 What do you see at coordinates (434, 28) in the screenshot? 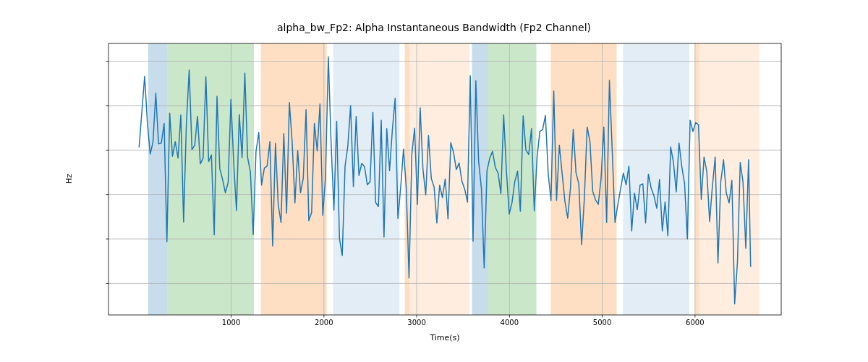
I see `chart-title: alpha_bw_Fp2: Alpha Instantaneous Bandwi…` at bounding box center [434, 28].